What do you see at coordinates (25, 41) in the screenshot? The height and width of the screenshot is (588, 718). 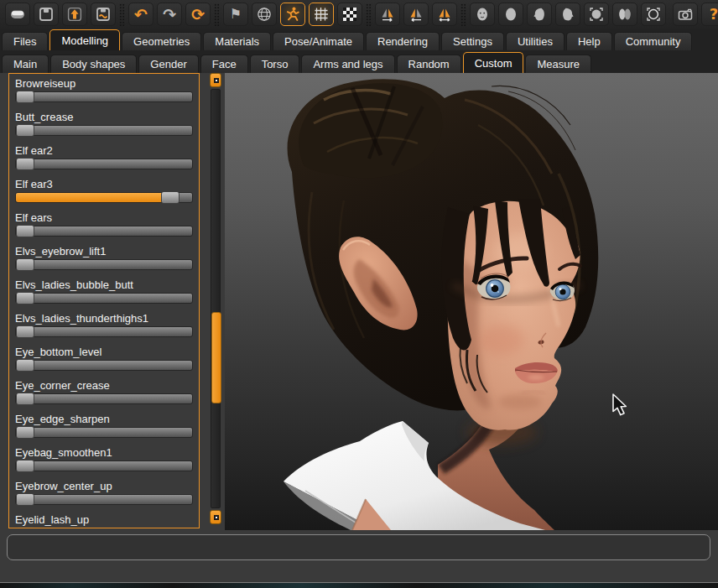 I see `tab-files: Files` at bounding box center [25, 41].